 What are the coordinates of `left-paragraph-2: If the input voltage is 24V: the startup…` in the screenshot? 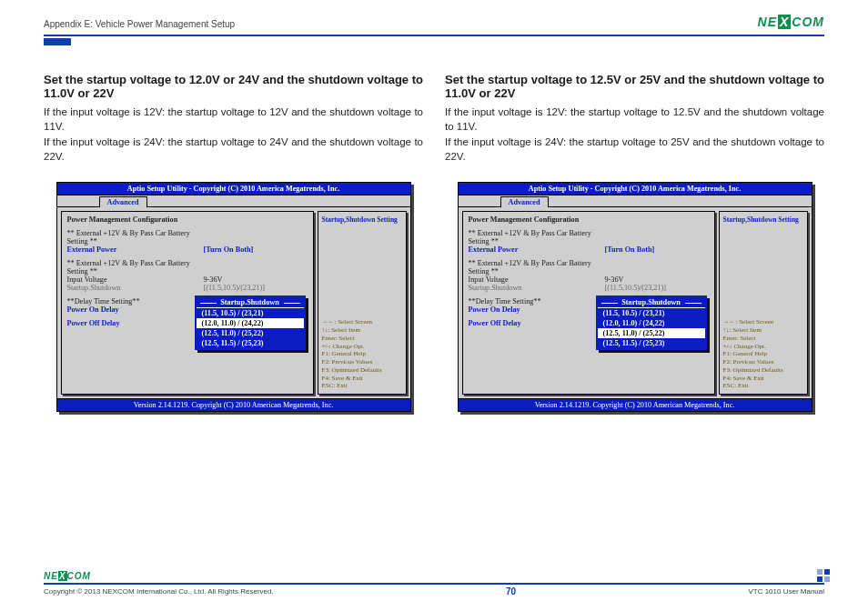 It's located at (233, 149).